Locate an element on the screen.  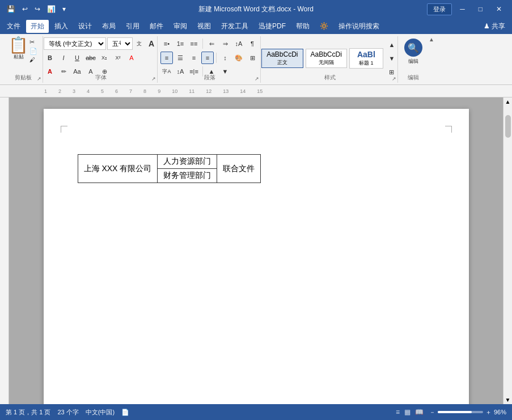
decrease-indent-btn: ⇐ is located at coordinates (211, 44).